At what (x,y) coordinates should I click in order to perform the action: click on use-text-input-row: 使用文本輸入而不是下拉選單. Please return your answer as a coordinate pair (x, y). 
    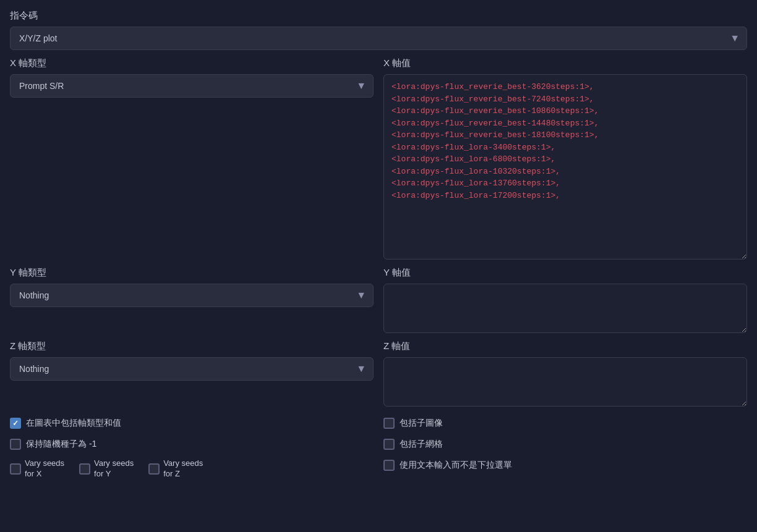
    Looking at the image, I should click on (565, 465).